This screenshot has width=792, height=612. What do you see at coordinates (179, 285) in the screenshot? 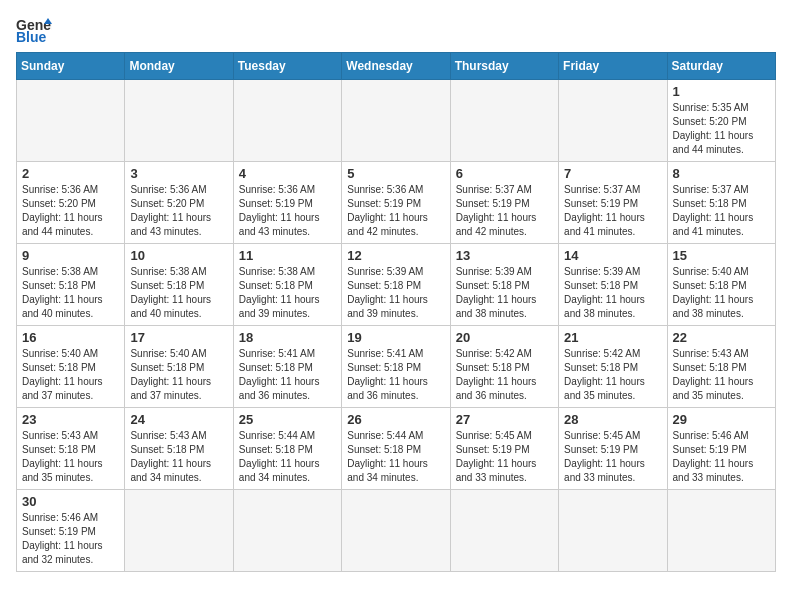
I see `calendar-cell: 10Sunrise: 5:38 AM Sunset: 5:18 PM Dayli…` at bounding box center [179, 285].